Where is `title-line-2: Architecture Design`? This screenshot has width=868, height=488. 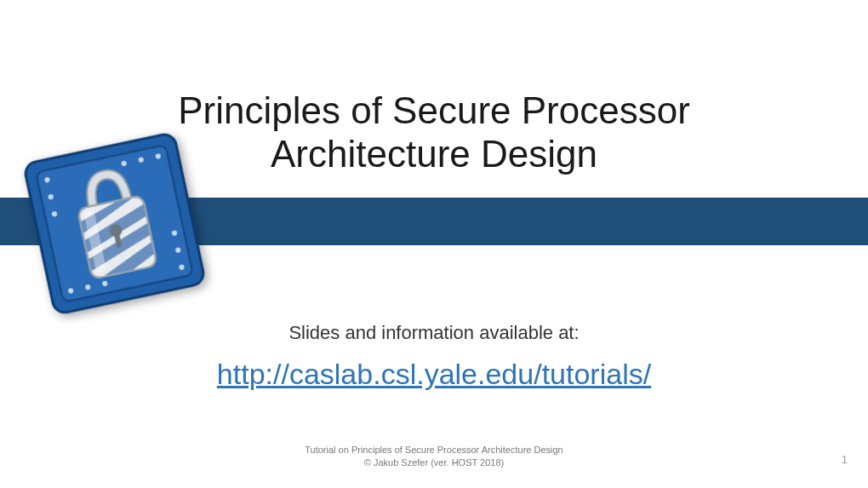
title-line-2: Architecture Design is located at coordinates (434, 153).